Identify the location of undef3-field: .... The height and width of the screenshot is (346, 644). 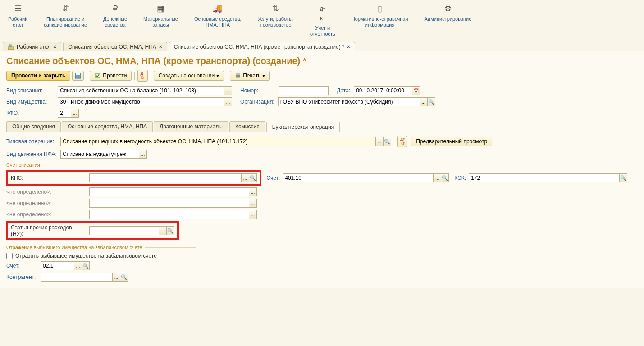
(173, 214).